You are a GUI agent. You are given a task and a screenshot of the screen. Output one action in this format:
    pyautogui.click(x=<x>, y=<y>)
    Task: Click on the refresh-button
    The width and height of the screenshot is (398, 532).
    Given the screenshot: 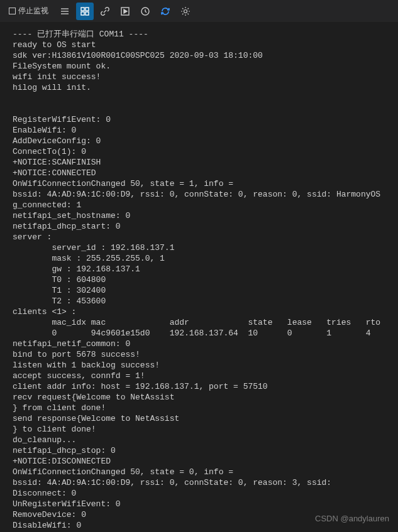 What is the action you would take?
    pyautogui.click(x=165, y=11)
    